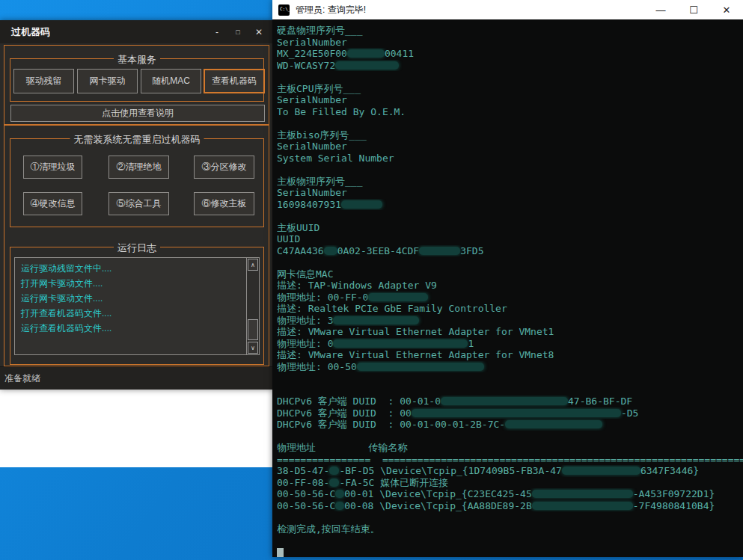  I want to click on app-title: 过机器码, so click(31, 32).